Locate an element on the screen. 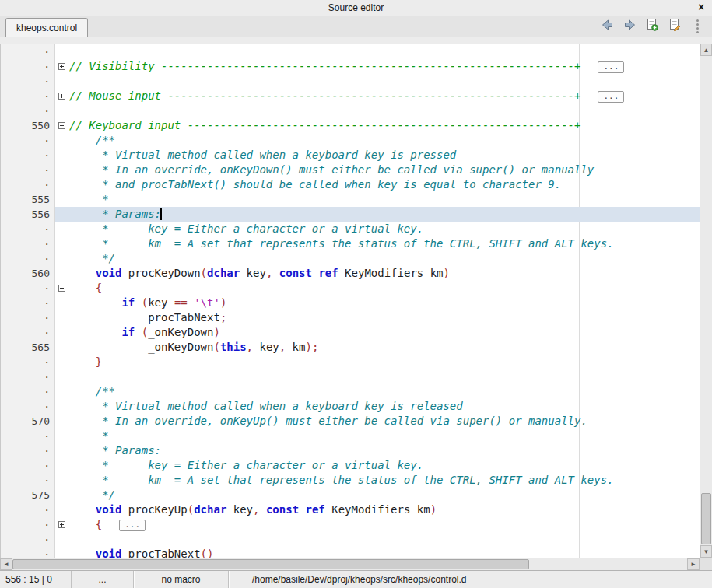 This screenshot has height=588, width=712. code-line: · { is located at coordinates (350, 288).